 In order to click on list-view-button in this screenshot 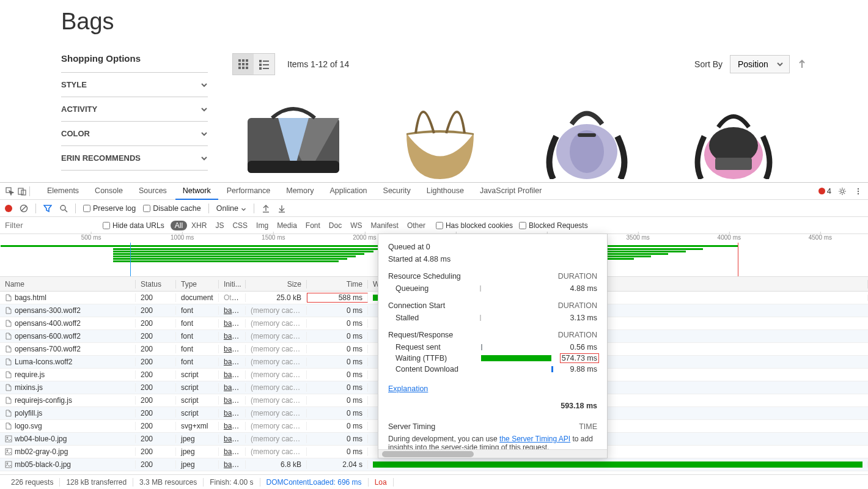, I will do `click(264, 64)`.